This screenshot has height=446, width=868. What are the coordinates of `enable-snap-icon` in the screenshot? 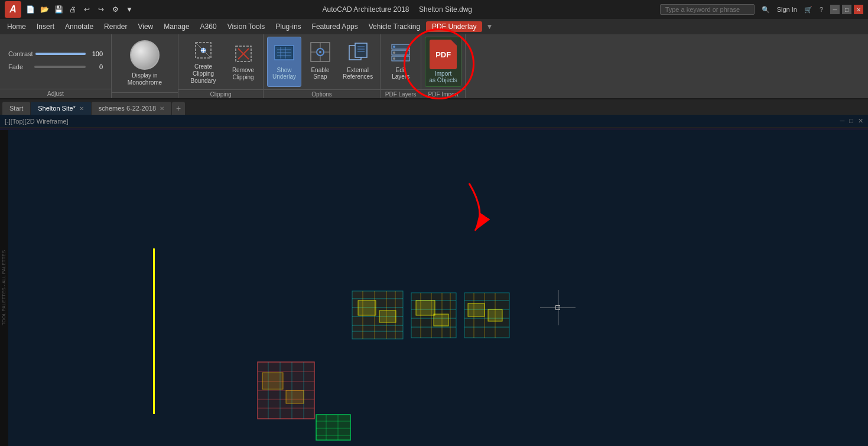 It's located at (320, 52).